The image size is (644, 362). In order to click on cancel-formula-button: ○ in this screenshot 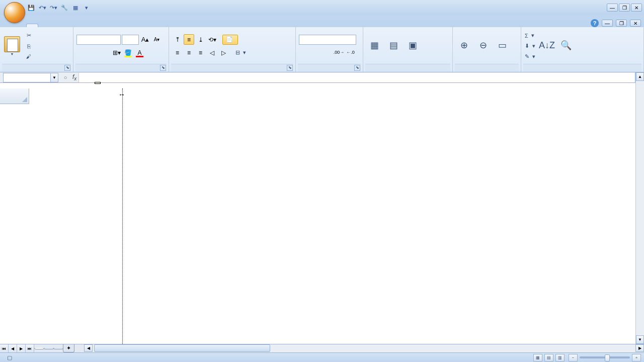, I will do `click(65, 77)`.